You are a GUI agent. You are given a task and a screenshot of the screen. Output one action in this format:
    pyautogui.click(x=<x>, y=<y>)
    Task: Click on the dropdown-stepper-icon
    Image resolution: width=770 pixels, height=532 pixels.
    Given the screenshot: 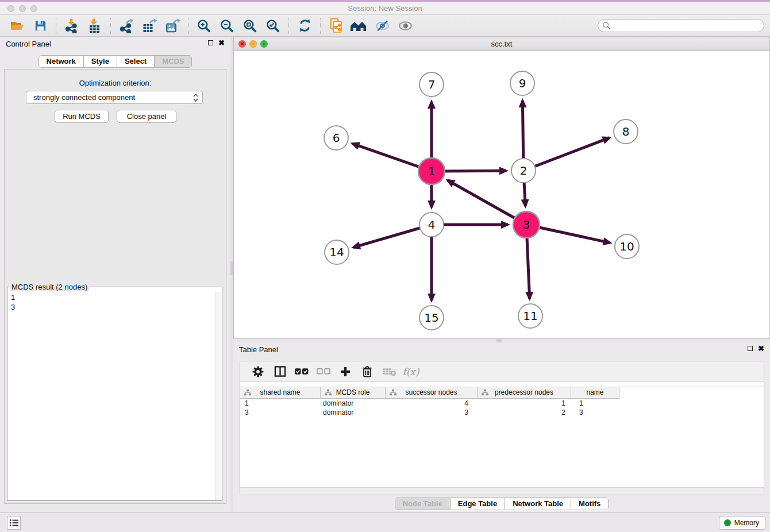 What is the action you would take?
    pyautogui.click(x=195, y=99)
    